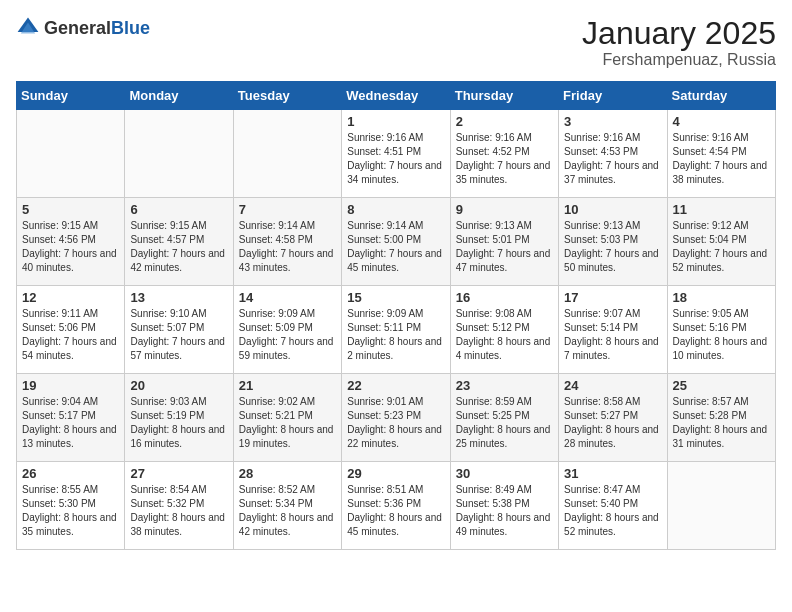 The width and height of the screenshot is (792, 612). I want to click on day-info: Sunrise: 8:58 AM Sunset: 5:27 PM Dayligh…, so click(612, 423).